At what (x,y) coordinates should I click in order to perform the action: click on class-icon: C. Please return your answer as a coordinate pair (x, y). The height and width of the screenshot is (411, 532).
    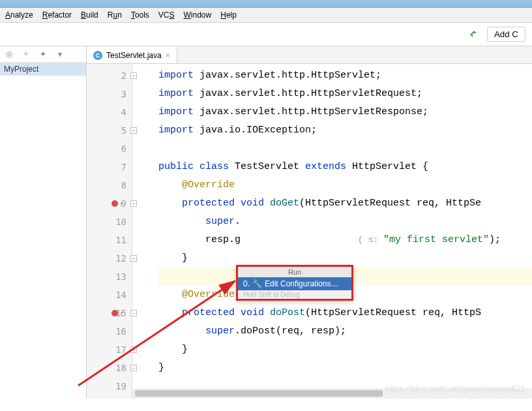
    Looking at the image, I should click on (98, 55).